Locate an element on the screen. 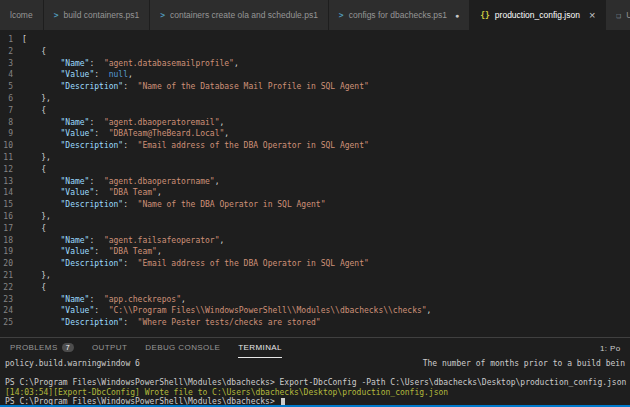 The height and width of the screenshot is (407, 630). line-number: 20 is located at coordinates (11, 264).